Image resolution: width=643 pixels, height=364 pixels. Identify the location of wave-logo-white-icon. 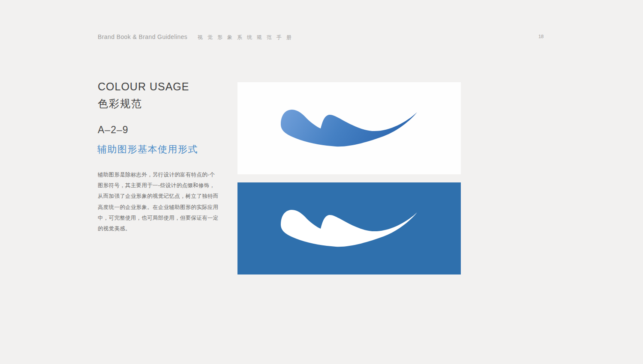
(349, 229).